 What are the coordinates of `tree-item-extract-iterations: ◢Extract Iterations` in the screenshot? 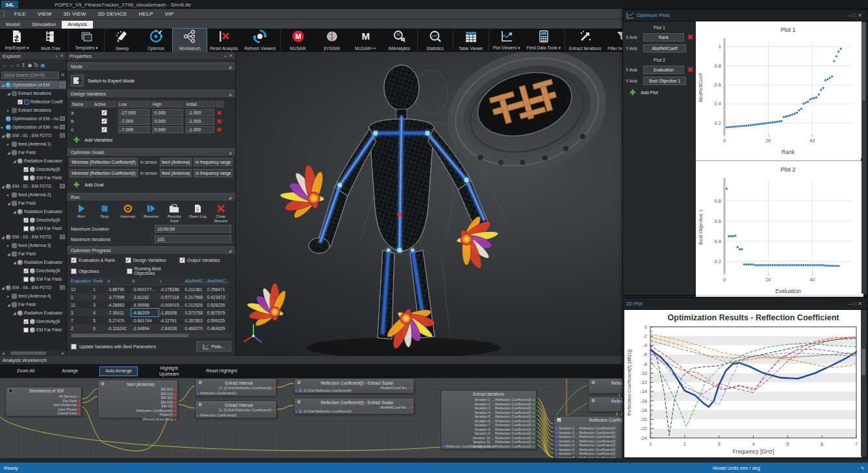 It's located at (33, 94).